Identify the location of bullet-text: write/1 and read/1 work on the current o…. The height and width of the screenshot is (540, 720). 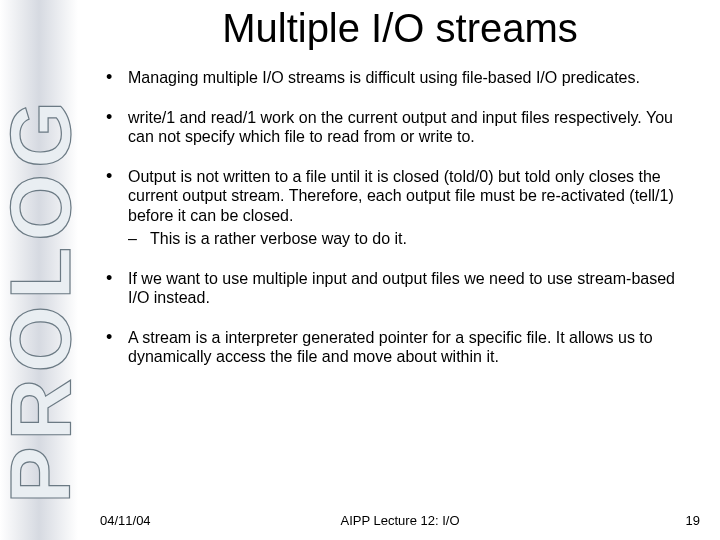
(400, 128).